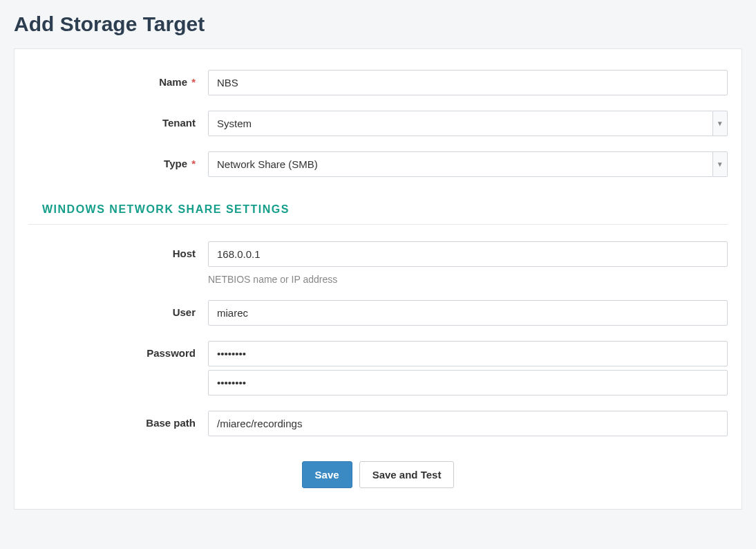 Image resolution: width=756 pixels, height=549 pixels. What do you see at coordinates (468, 313) in the screenshot?
I see `user-input` at bounding box center [468, 313].